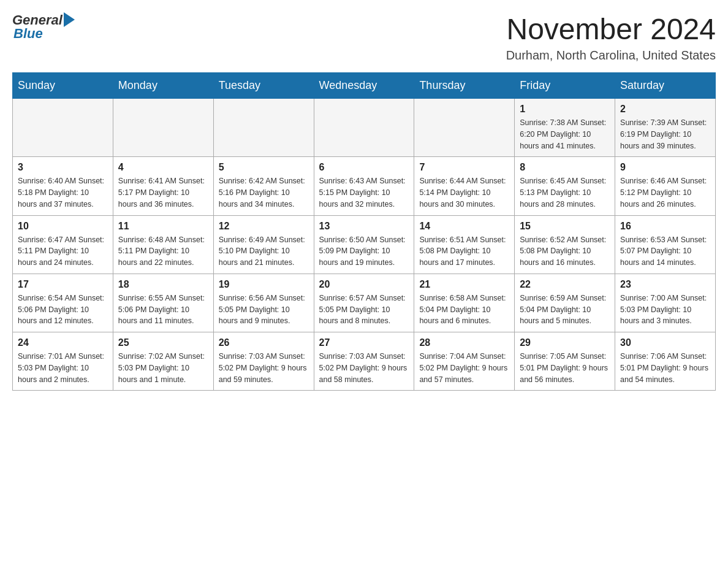  What do you see at coordinates (364, 303) in the screenshot?
I see `calendar-week-row-4: 17Sunrise: 6:54 AM Sunset: 5:06 PM Dayli…` at bounding box center [364, 303].